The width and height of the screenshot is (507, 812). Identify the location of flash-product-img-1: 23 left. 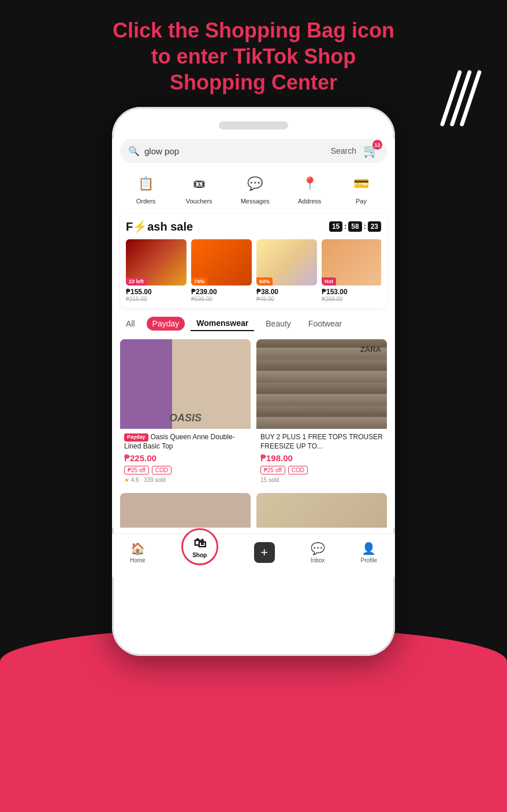
(156, 262).